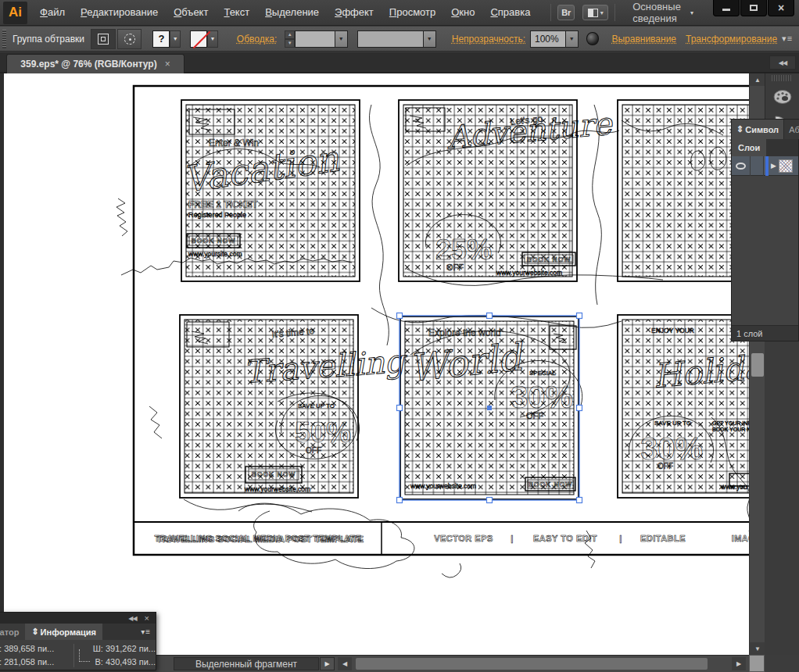 The image size is (799, 672). I want to click on height-readout: В: 430,493 пи..., so click(124, 662).